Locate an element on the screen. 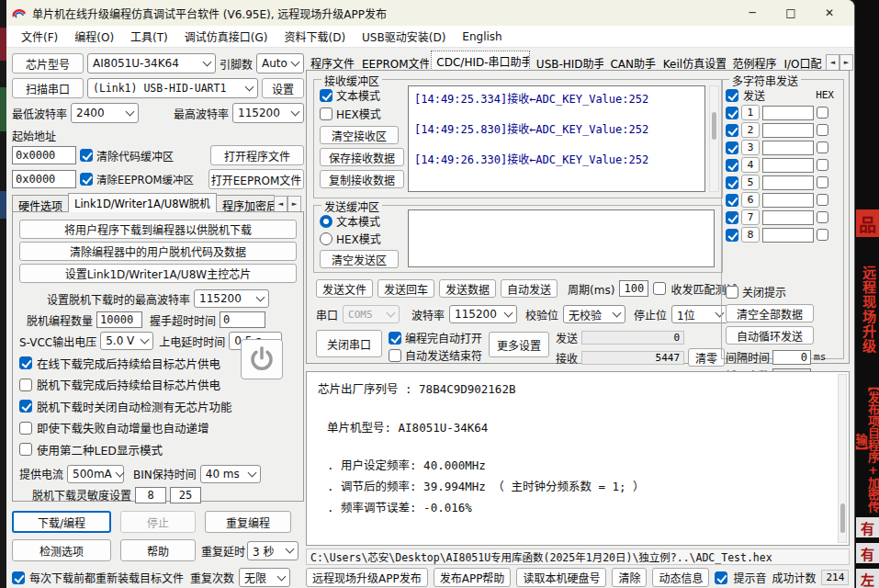 This screenshot has width=879, height=588. receive-log: [14:49:25.334]接收←ADC_KEY_Value:252 [14:4… is located at coordinates (557, 139).